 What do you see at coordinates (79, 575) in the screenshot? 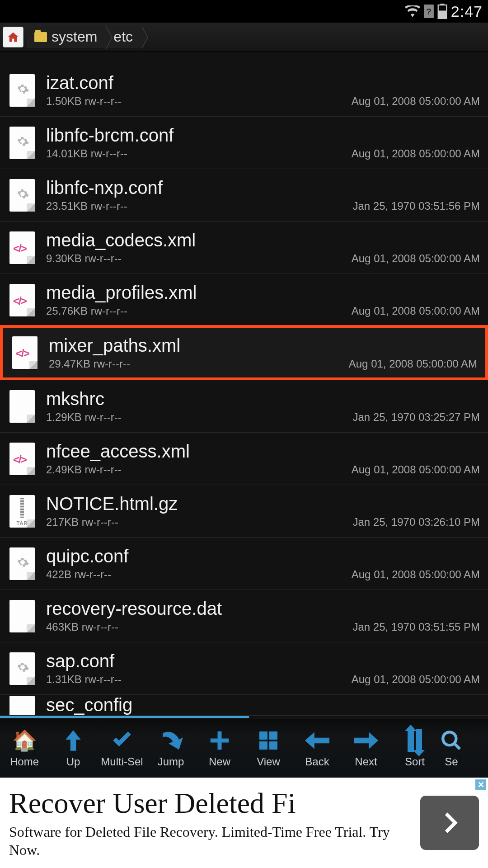
I see `file-size-perm: 422B rw-r--r--` at bounding box center [79, 575].